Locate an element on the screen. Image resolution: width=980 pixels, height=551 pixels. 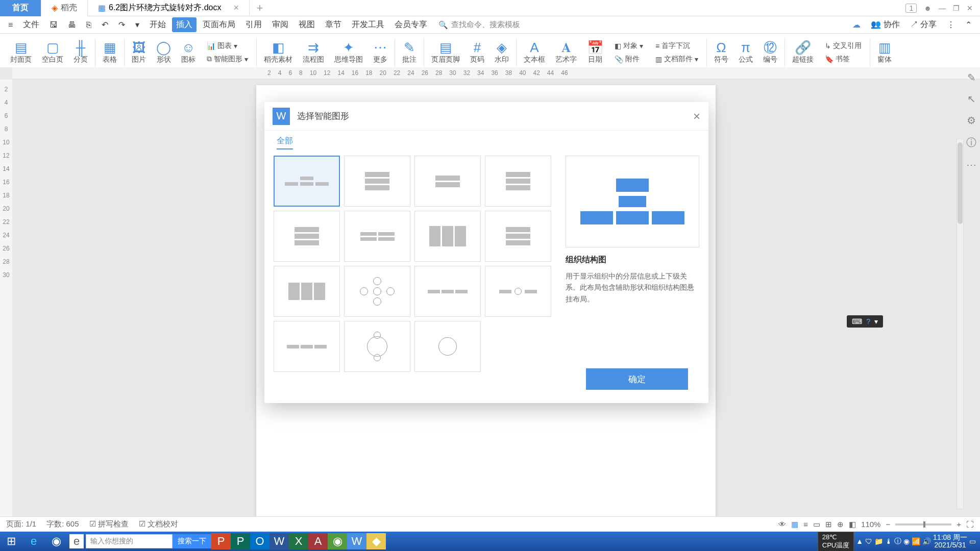
menu-start: 开始 is located at coordinates (158, 24).